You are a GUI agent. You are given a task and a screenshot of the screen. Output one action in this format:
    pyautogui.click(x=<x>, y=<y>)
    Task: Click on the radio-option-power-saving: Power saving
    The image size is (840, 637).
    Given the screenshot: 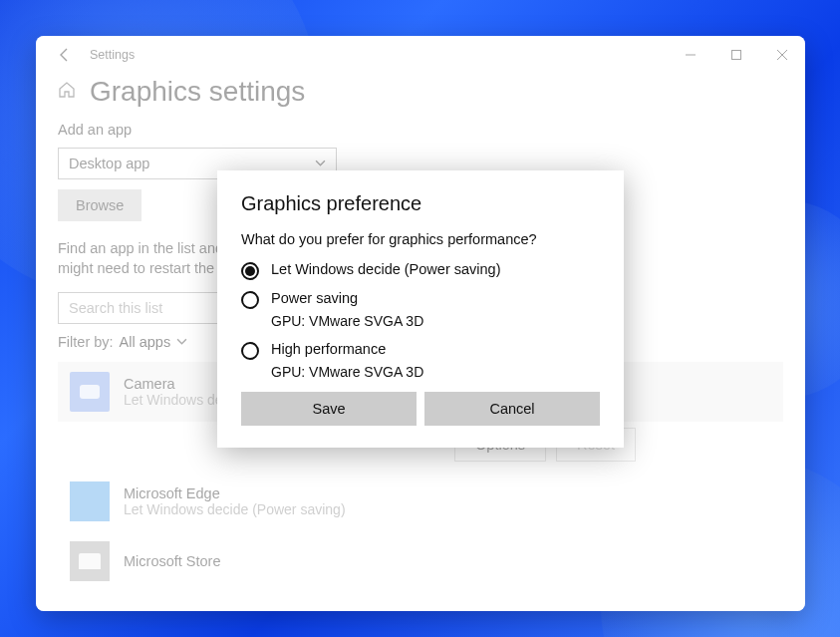 What is the action you would take?
    pyautogui.click(x=420, y=299)
    